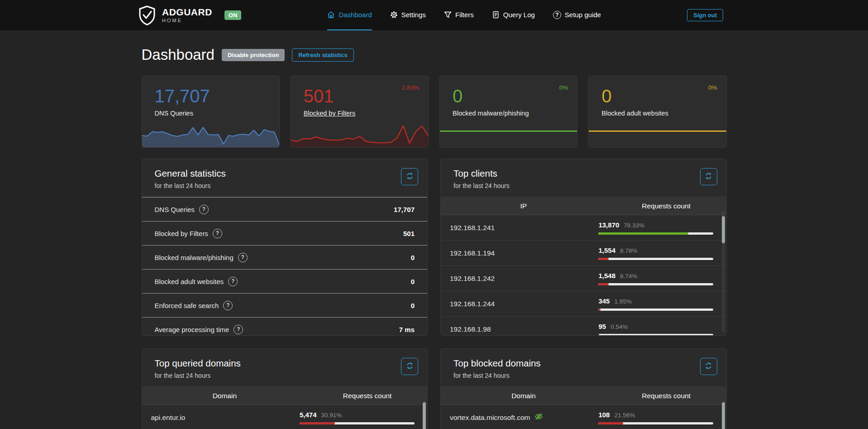 This screenshot has height=429, width=868. What do you see at coordinates (584, 206) in the screenshot?
I see `table-header: IP Requests count` at bounding box center [584, 206].